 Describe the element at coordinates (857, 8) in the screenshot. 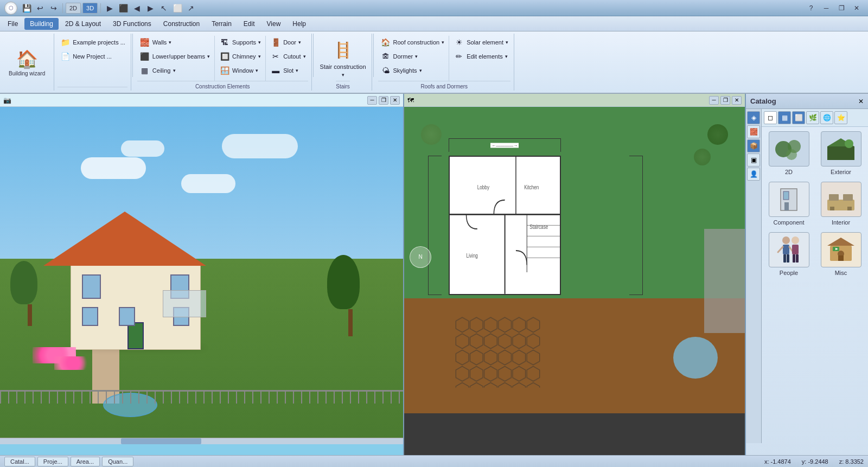

I see `close-button: ✕` at that location.